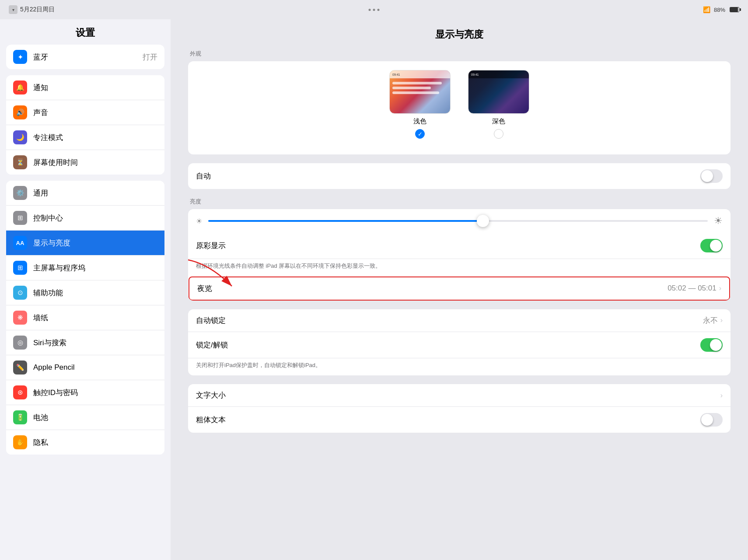  Describe the element at coordinates (41, 88) in the screenshot. I see `notifications-label: 通知` at that location.